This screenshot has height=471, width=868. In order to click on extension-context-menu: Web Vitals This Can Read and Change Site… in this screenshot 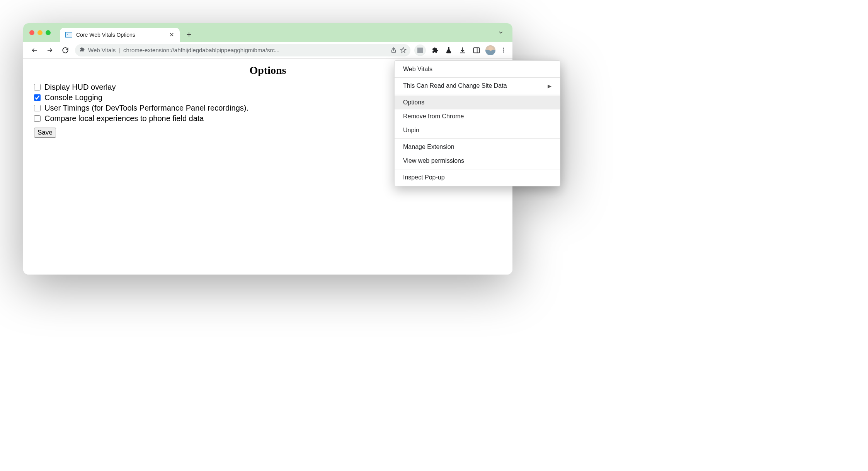, I will do `click(477, 123)`.